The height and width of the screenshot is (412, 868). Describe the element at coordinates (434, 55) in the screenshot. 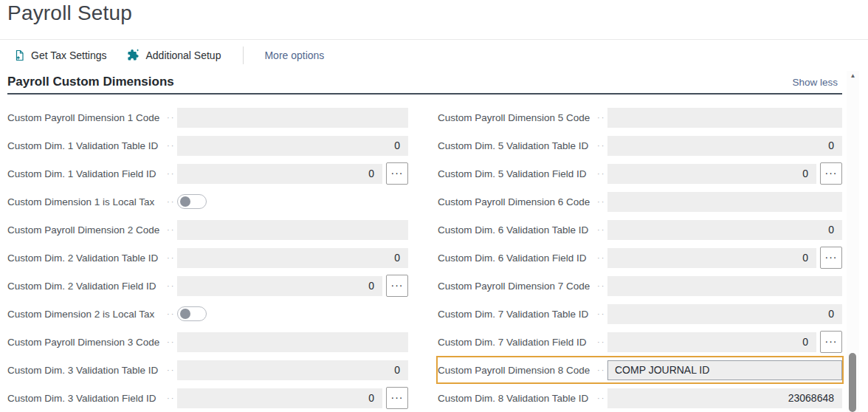

I see `action-toolbar: Get Tax Settings Additional Setup More o…` at that location.